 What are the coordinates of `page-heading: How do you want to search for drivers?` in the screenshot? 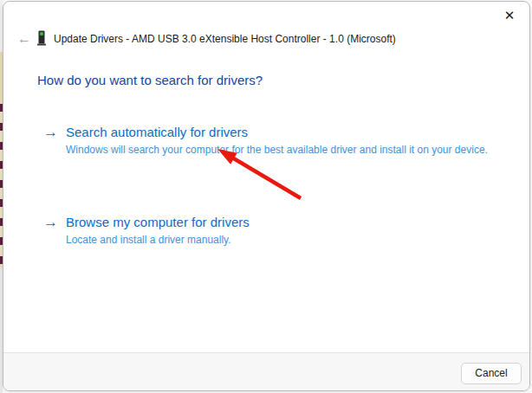 It's located at (150, 80).